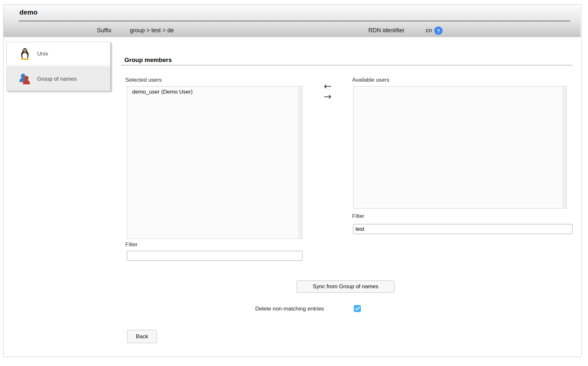 The height and width of the screenshot is (366, 588). I want to click on section-divider, so click(347, 63).